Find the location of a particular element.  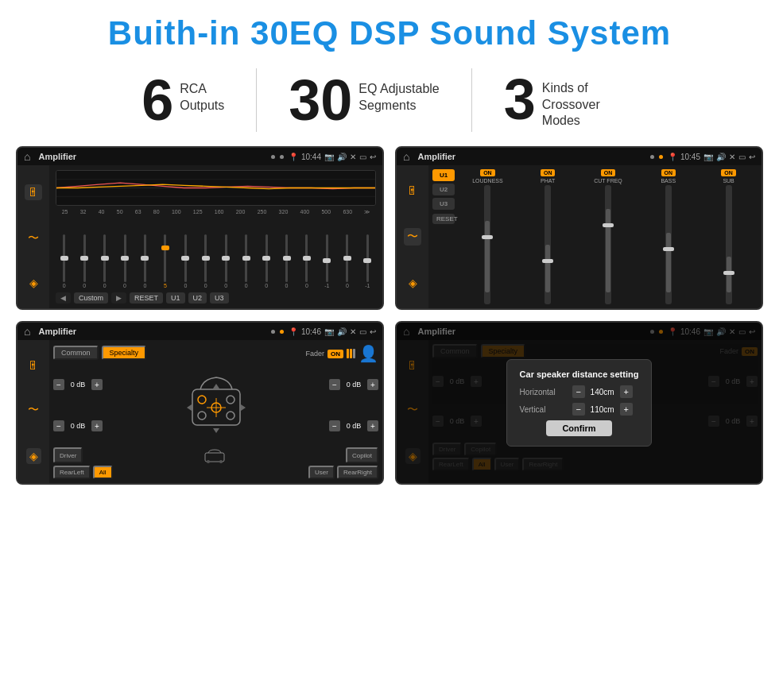

fader-sub is located at coordinates (729, 245).